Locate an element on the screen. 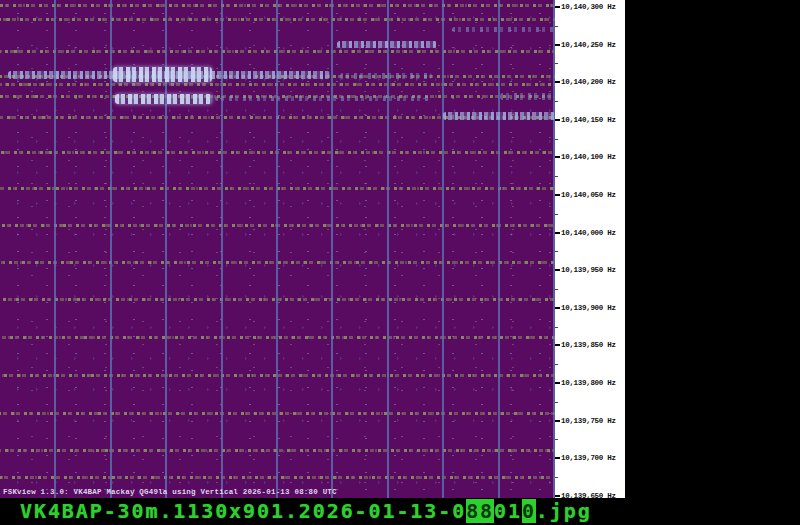 Image resolution: width=800 pixels, height=525 pixels. status-bar-text: FSKview 1.3.0: VK4BAP Mackay QG49la usin… is located at coordinates (170, 492).